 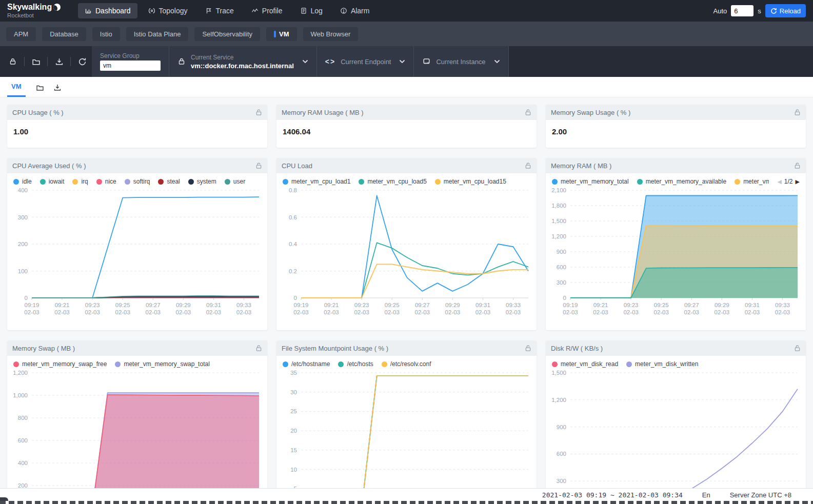 What do you see at coordinates (662, 364) in the screenshot?
I see `legend-item-meter-vm-disk-written: meter_vm_disk_written` at bounding box center [662, 364].